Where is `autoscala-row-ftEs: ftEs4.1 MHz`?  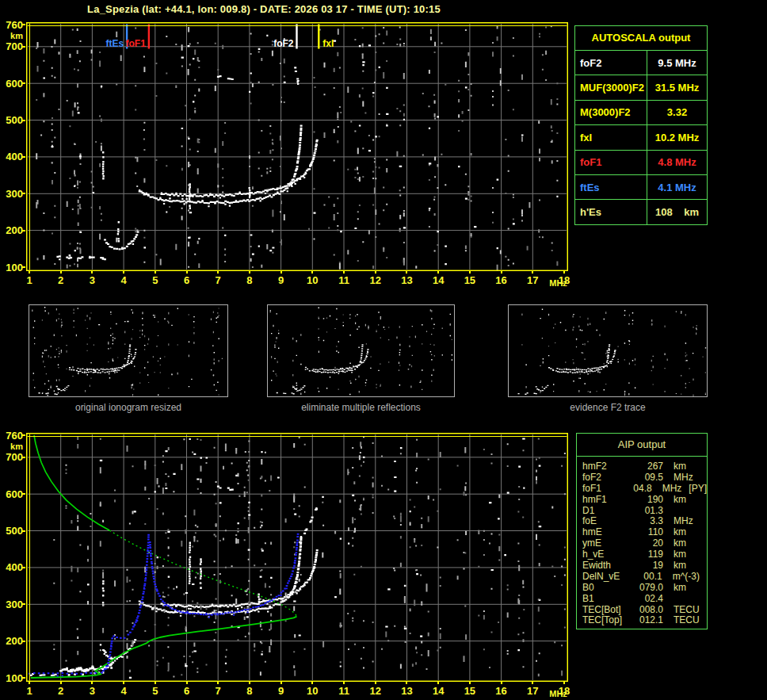
autoscala-row-ftEs: ftEs4.1 MHz is located at coordinates (641, 187).